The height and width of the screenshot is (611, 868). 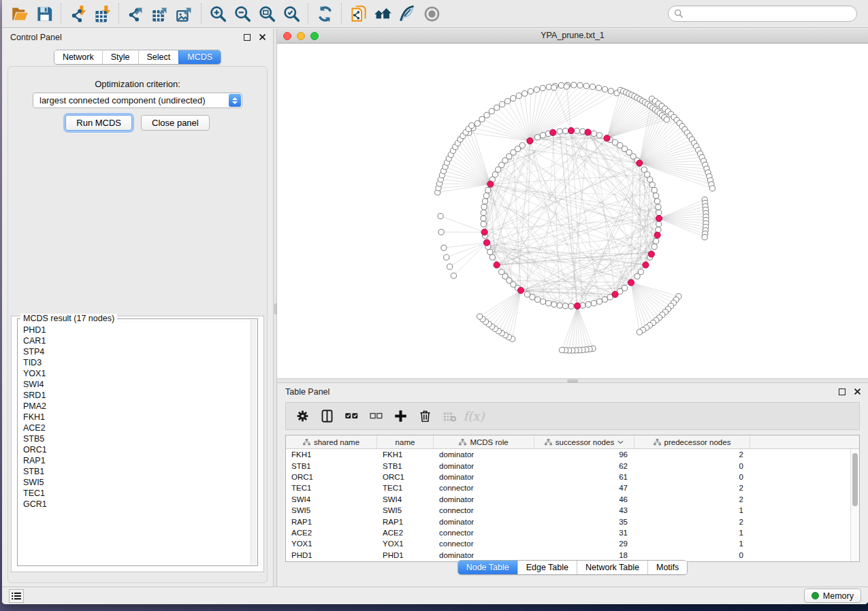 What do you see at coordinates (134, 395) in the screenshot?
I see `mcds-result-item: SRD1` at bounding box center [134, 395].